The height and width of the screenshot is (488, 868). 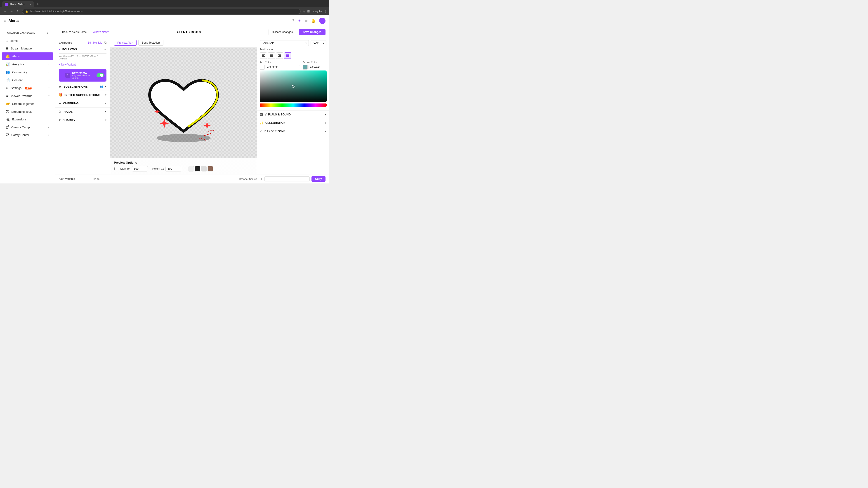 I want to click on text-layout-title: Text Layout, so click(x=293, y=50).